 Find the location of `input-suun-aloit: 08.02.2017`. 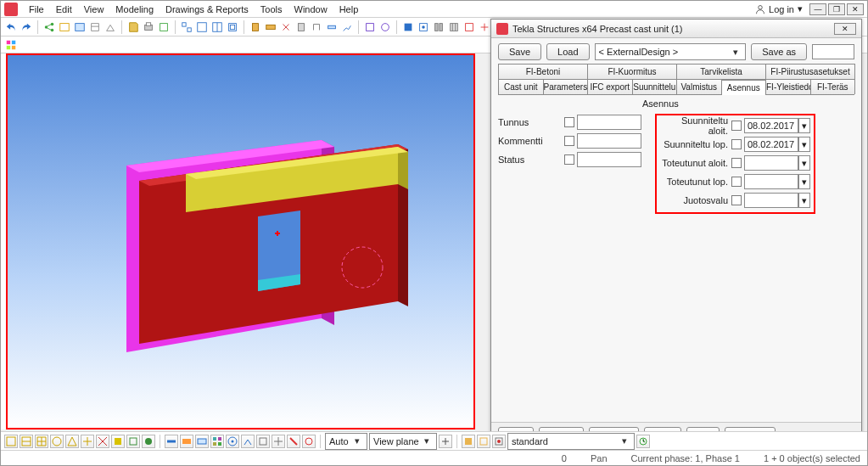

input-suun-aloit: 08.02.2017 is located at coordinates (771, 126).